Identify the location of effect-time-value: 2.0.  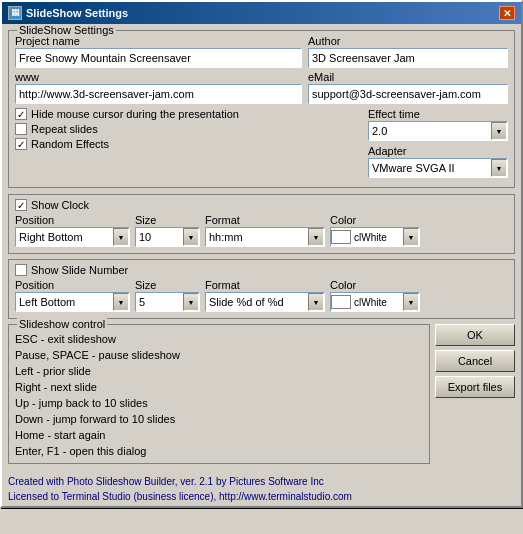
(430, 131).